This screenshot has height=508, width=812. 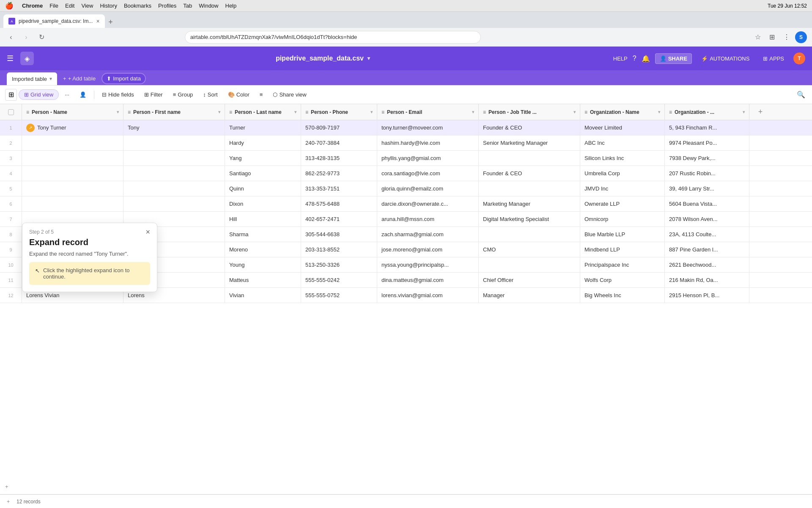 What do you see at coordinates (87, 6) in the screenshot?
I see `view-menu: View` at bounding box center [87, 6].